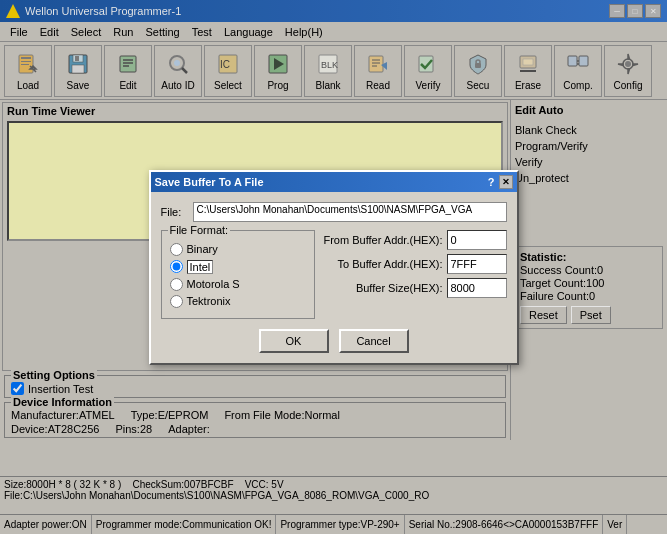 This screenshot has height=534, width=667. Describe the element at coordinates (210, 182) in the screenshot. I see `dialog-title: Save Buffer To A File` at that location.